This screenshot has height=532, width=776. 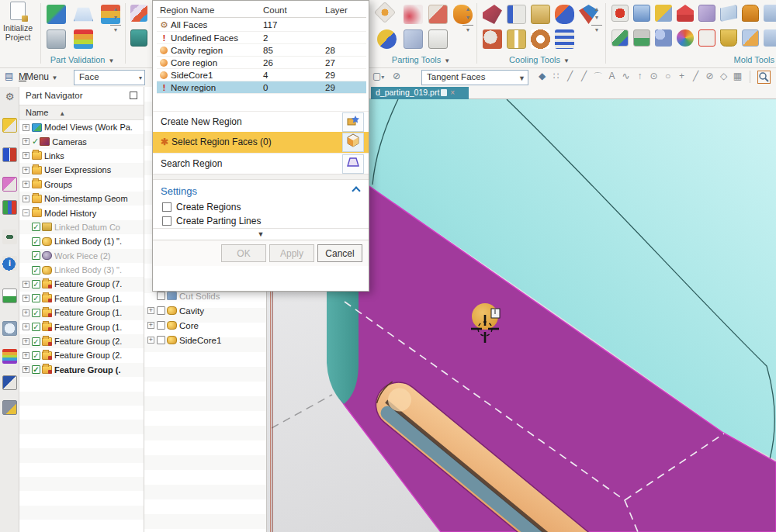 What do you see at coordinates (663, 38) in the screenshot?
I see `pocket-tool-icon` at bounding box center [663, 38].